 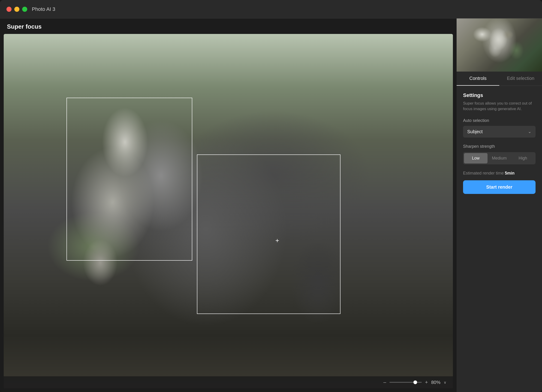 What do you see at coordinates (499, 173) in the screenshot?
I see `render-time-row: Estimated render time 5min` at bounding box center [499, 173].